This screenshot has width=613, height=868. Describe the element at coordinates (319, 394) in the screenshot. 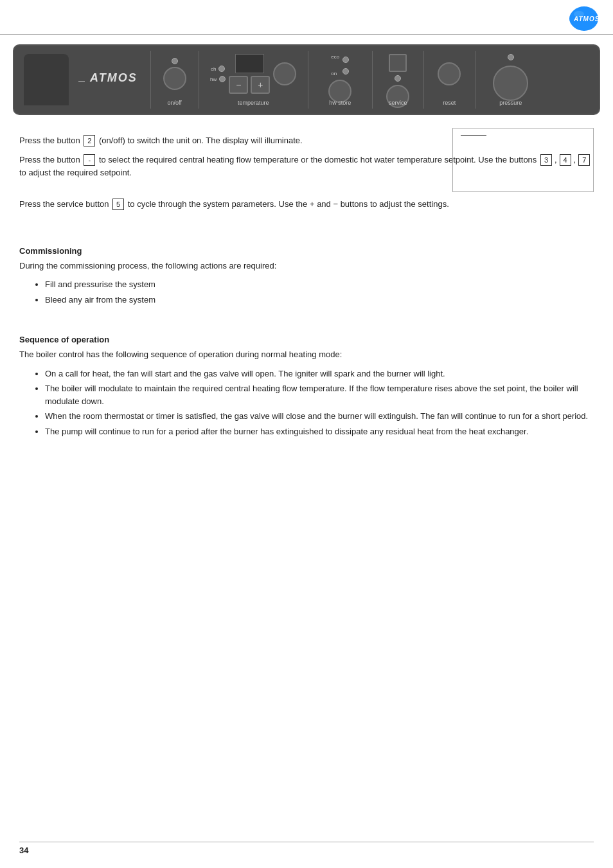

I see `seq-bullet-b: The boiler will modulate to maintain the…` at that location.